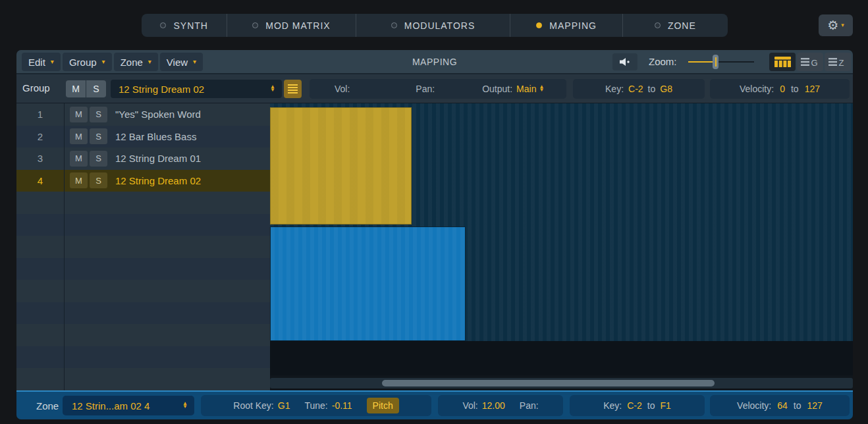 This screenshot has height=424, width=868. I want to click on tab-modulators: MODULATORS, so click(433, 25).